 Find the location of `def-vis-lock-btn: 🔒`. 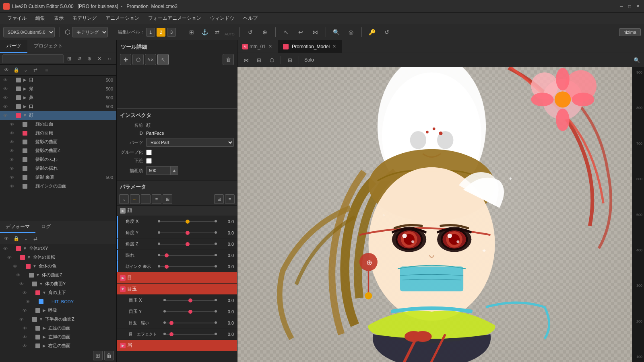

def-vis-lock-btn: 🔒 is located at coordinates (16, 239).